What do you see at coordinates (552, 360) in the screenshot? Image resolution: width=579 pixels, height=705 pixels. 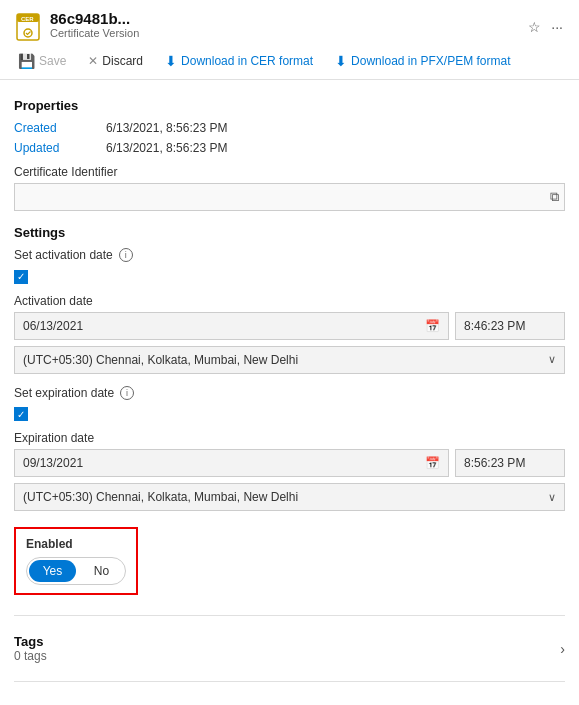 I see `activation-timezone-chevron: ∨` at bounding box center [552, 360].